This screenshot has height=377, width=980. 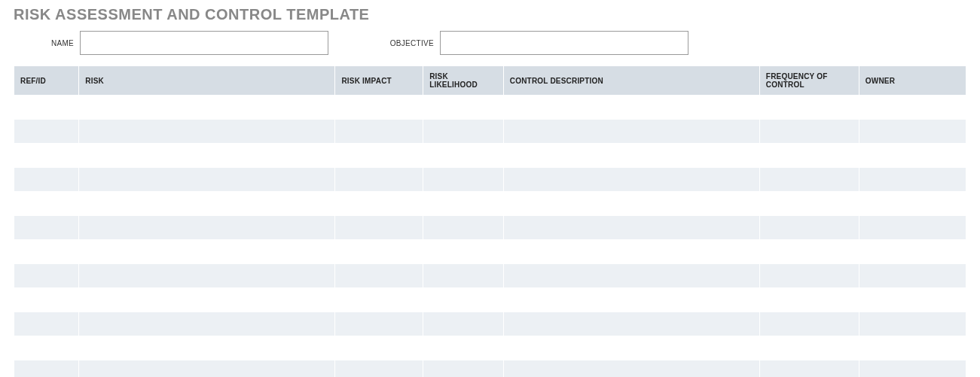 I want to click on header-frequency: FREQUENCY OF CONTROL, so click(x=809, y=81).